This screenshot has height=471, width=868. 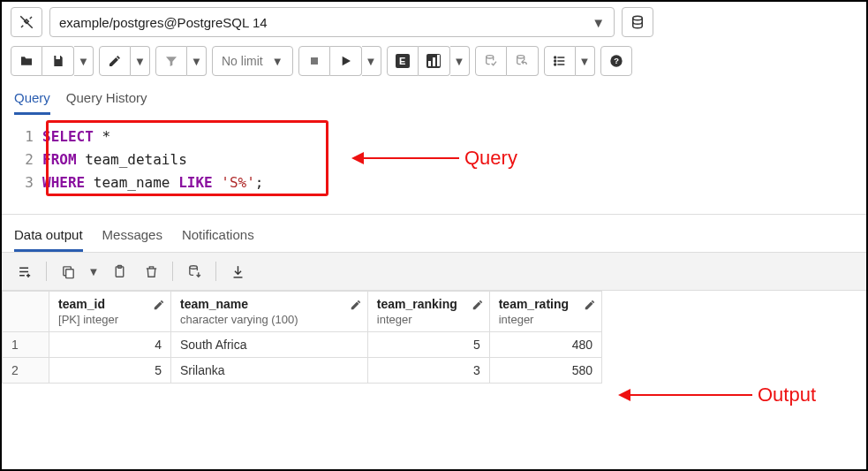 I want to click on analyze-button, so click(x=434, y=61).